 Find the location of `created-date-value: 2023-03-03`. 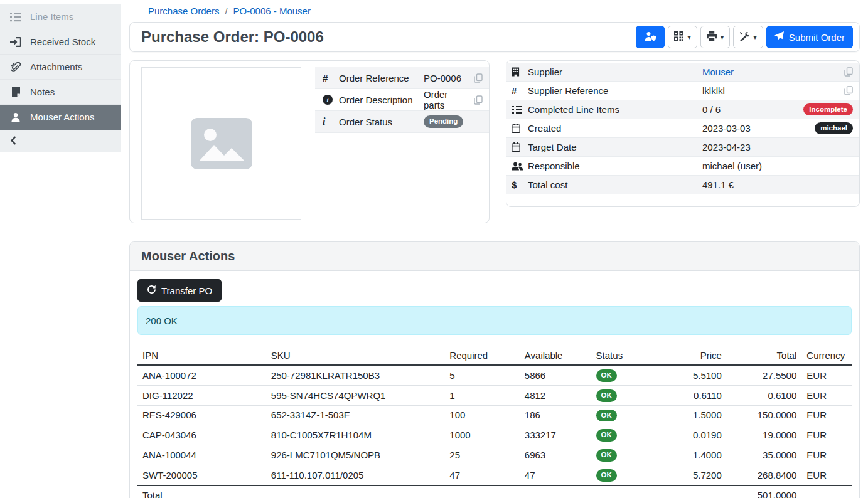

created-date-value: 2023-03-03 is located at coordinates (727, 128).